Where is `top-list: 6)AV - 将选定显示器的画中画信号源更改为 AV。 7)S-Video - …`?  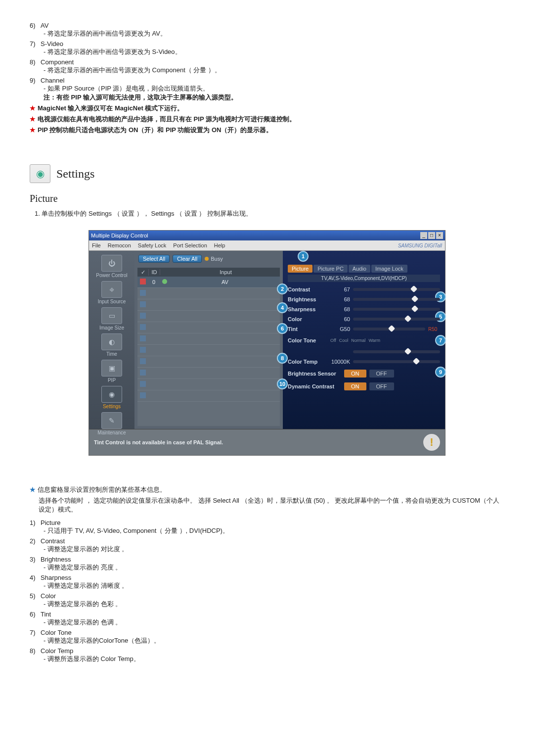
top-list: 6)AV - 将选定显示器的画中画信号源更改为 AV。 7)S-Video - … is located at coordinates (267, 78).